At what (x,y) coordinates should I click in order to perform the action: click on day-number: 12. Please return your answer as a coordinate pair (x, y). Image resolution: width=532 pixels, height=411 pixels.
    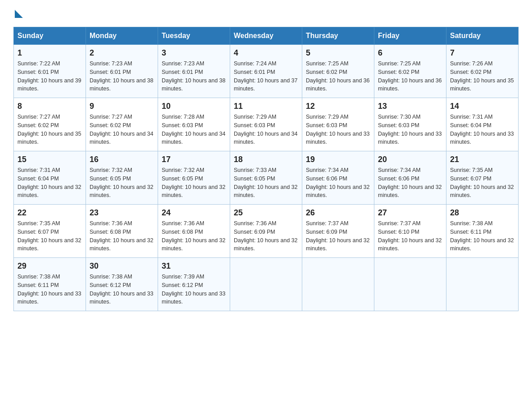
    Looking at the image, I should click on (338, 107).